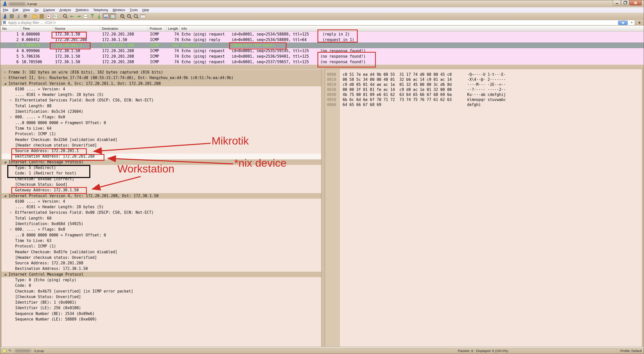 This screenshot has height=354, width=644. Describe the element at coordinates (5, 351) in the screenshot. I see `expert-info-icon` at that location.